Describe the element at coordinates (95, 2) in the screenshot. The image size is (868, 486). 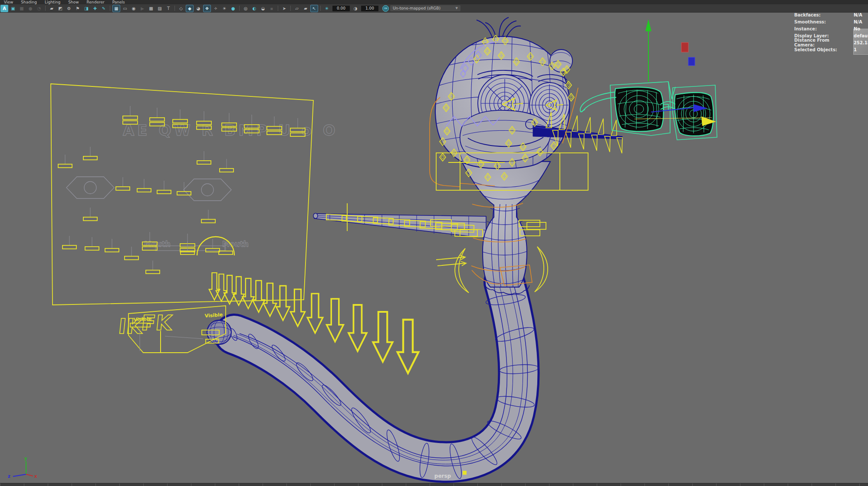
I see `menu-renderer: Renderer` at that location.